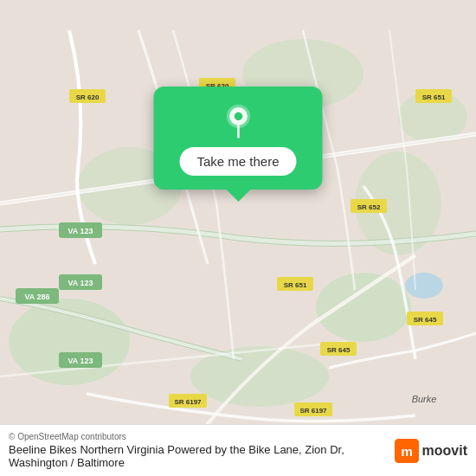 The width and height of the screenshot is (476, 476). I want to click on svg-text: SR 652, so click(369, 208).